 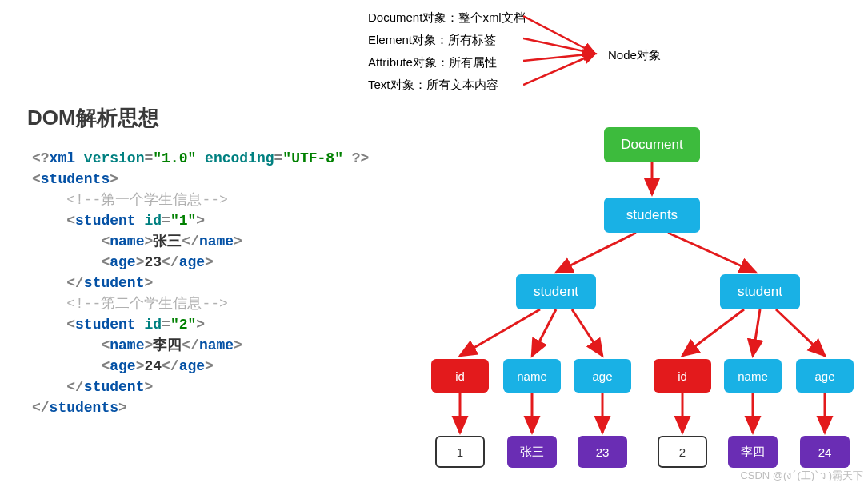 I want to click on element-object-label: Element对象：, so click(x=408, y=40).